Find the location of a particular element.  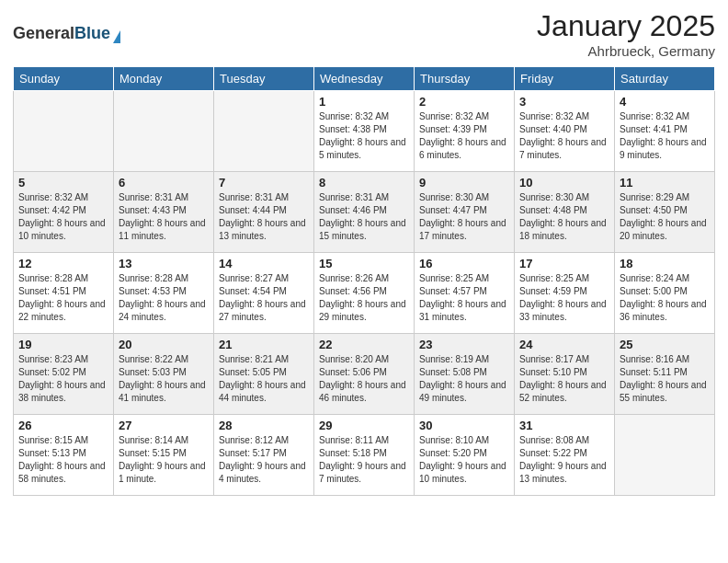

day-info: Sunrise: 8:29 AMSunset: 4:50 PMDaylight:… is located at coordinates (665, 217).